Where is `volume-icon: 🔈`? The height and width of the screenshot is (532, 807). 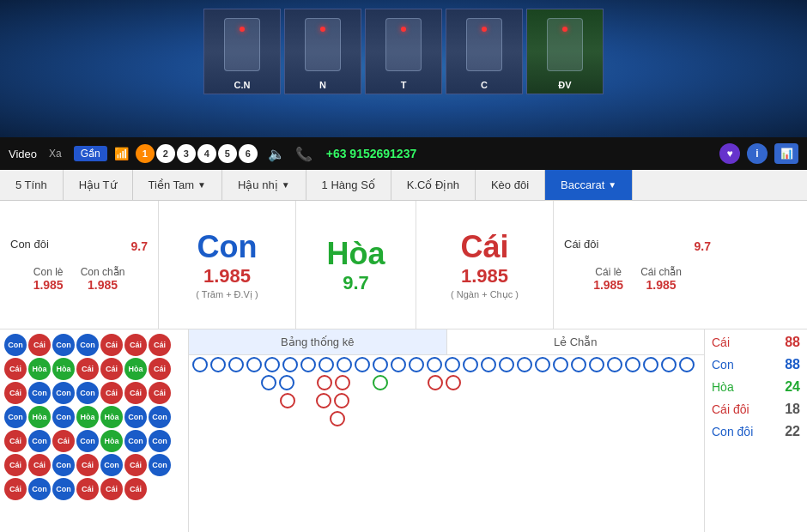
volume-icon: 🔈 is located at coordinates (276, 154).